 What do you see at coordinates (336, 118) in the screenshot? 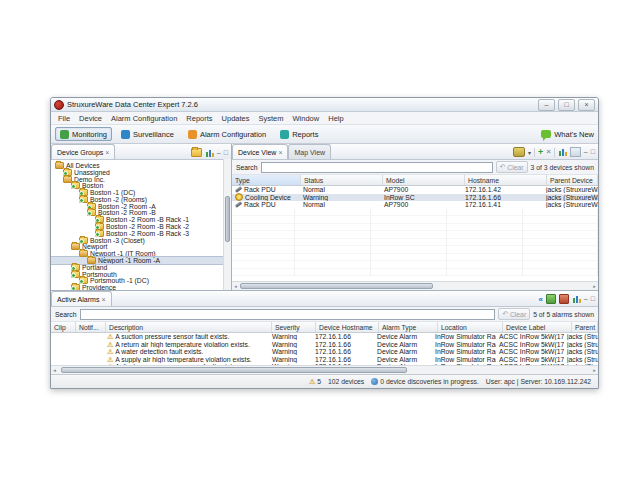
I see `menu-item-help: Help` at bounding box center [336, 118].